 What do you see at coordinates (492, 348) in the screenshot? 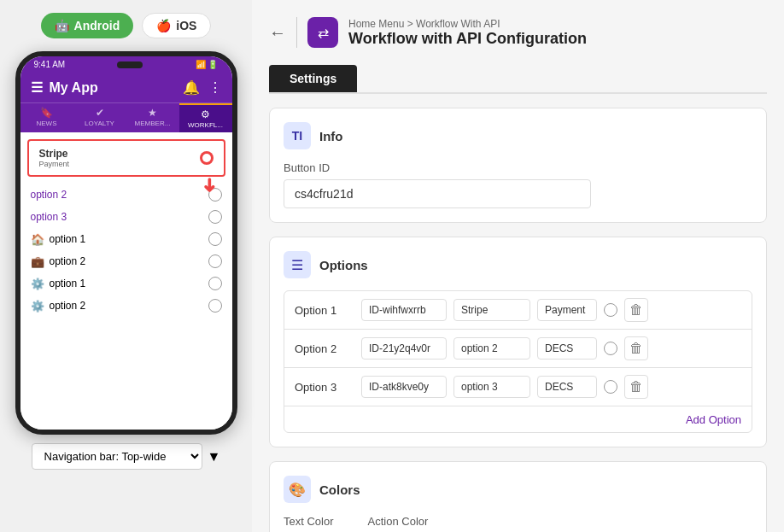
I see `option2-name-field` at bounding box center [492, 348].